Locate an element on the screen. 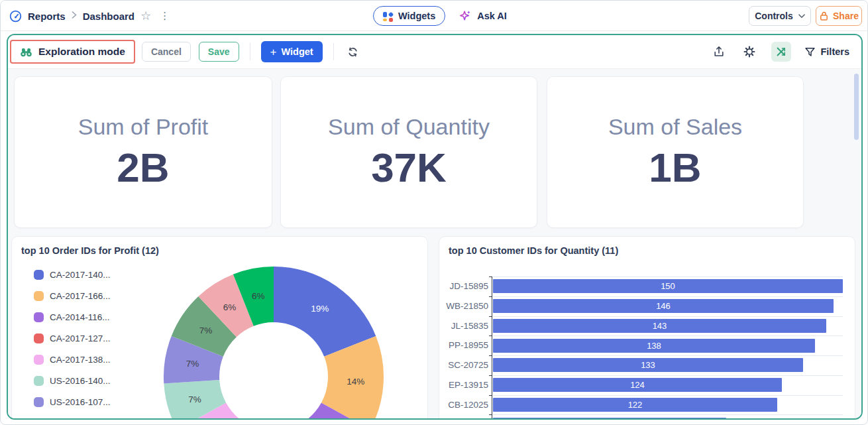 The height and width of the screenshot is (425, 868). star-icon: ☆ is located at coordinates (146, 16).